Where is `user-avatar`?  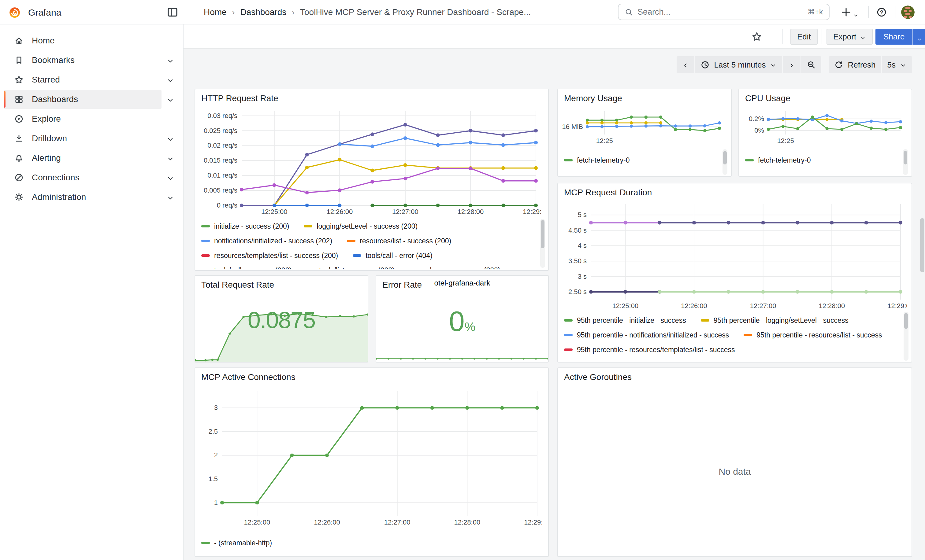 user-avatar is located at coordinates (908, 12).